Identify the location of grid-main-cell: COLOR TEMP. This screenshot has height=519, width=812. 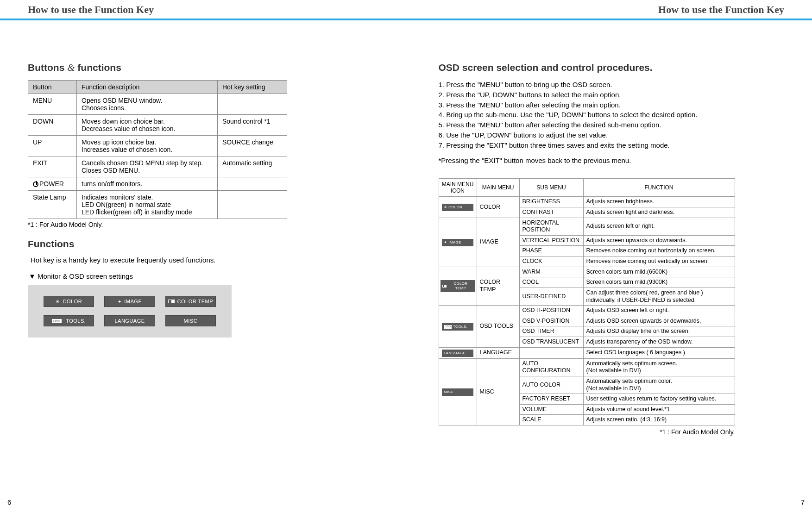
(498, 286).